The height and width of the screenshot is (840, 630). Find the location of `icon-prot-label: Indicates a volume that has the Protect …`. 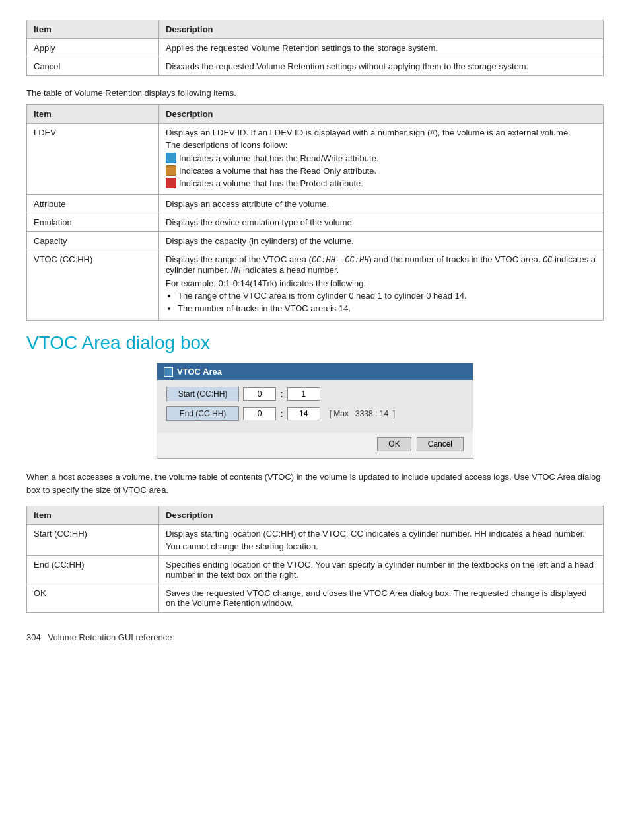

icon-prot-label: Indicates a volume that has the Protect … is located at coordinates (271, 184).